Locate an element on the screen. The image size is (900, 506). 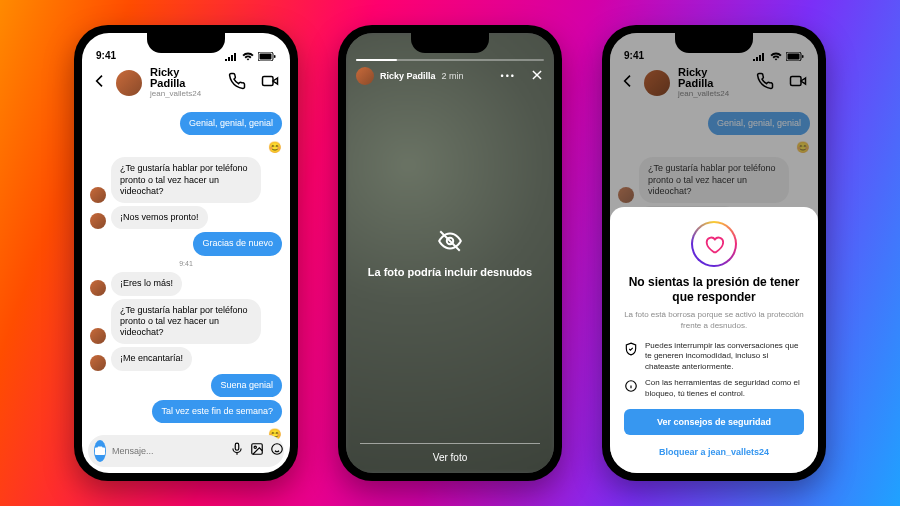
msg-other: ¡Eres lo más! is located at coordinates (146, 284).